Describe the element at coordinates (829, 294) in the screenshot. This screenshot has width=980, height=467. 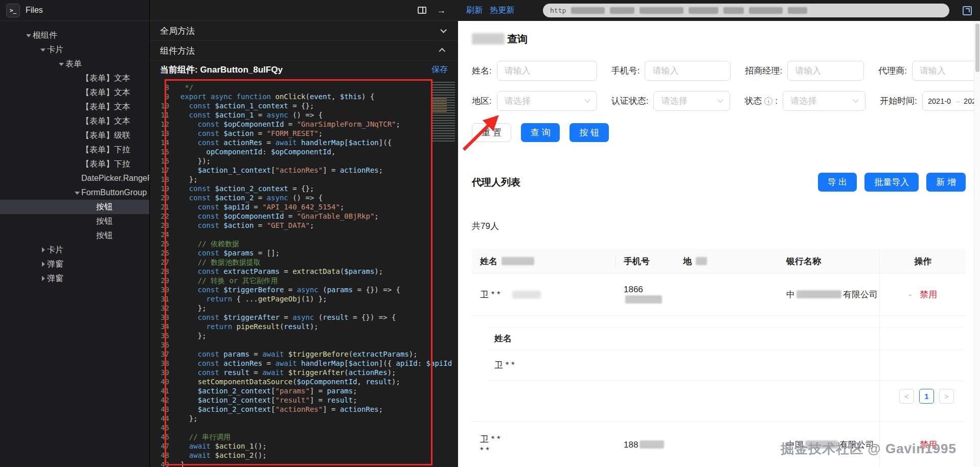
I see `cell-bank: 中有限公司` at that location.